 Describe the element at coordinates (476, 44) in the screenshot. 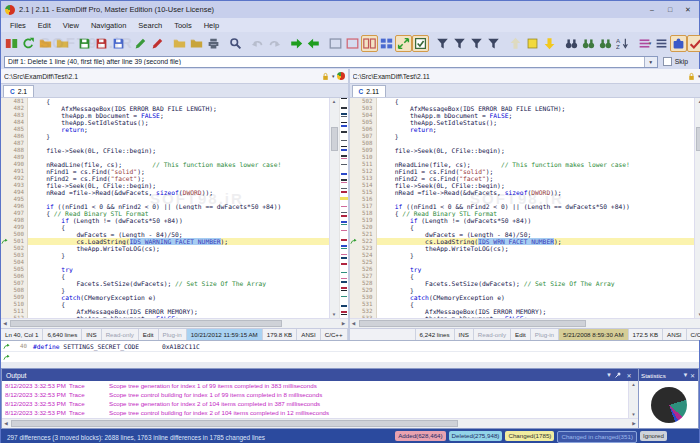

I see `filter-deleted-lines-button` at that location.